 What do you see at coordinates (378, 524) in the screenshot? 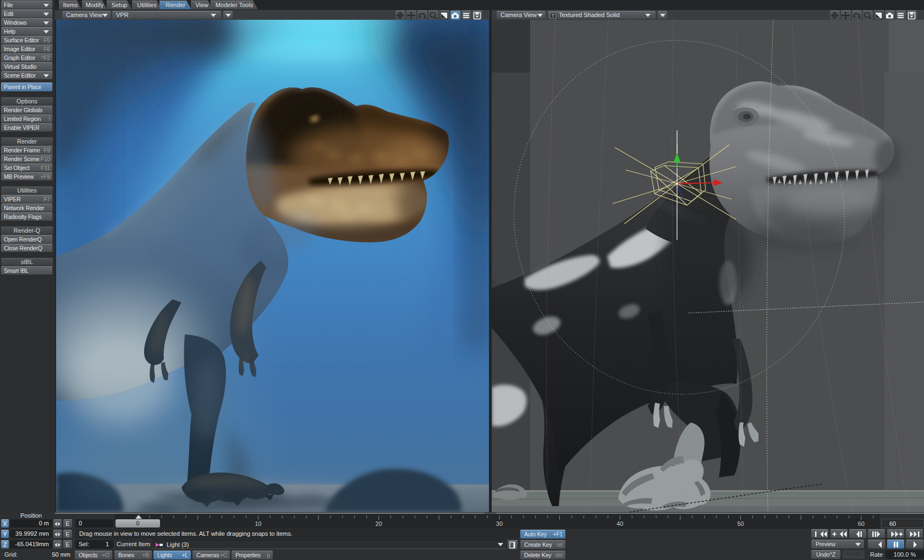
I see `svg-text: 20` at bounding box center [378, 524].